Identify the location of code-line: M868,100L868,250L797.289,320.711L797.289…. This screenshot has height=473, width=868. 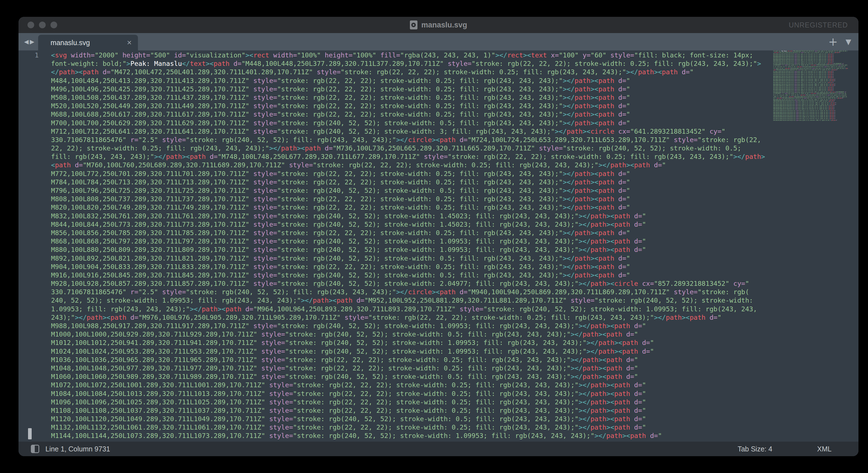
(412, 241).